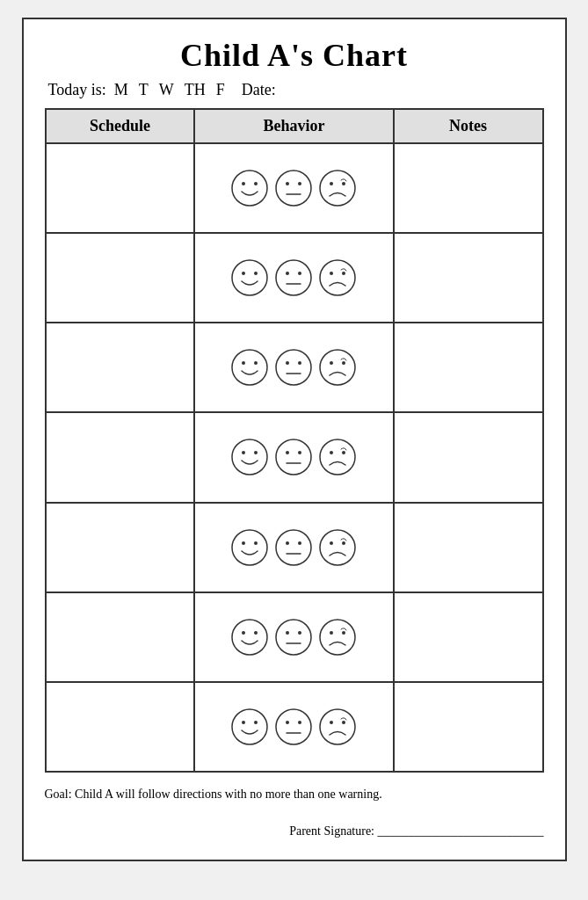 This screenshot has width=588, height=900. I want to click on day-monday: M, so click(121, 90).